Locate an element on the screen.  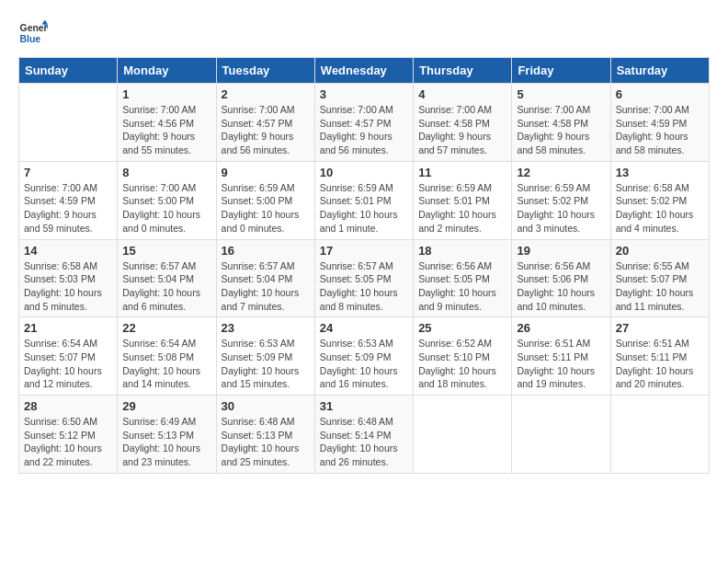
calendar-cell: 1Sunrise: 7:00 AM Sunset: 4:56 PM Daylig… is located at coordinates (167, 123).